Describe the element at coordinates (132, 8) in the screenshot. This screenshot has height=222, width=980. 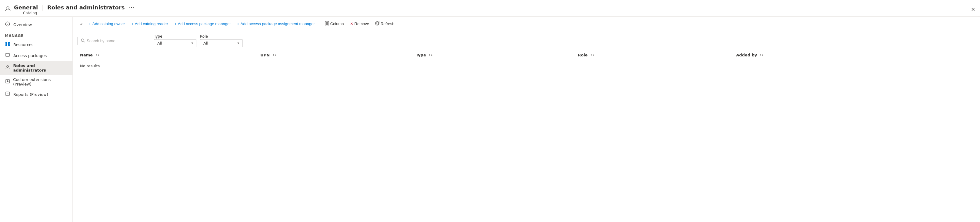
I see `ellipsis-menu: ···` at that location.